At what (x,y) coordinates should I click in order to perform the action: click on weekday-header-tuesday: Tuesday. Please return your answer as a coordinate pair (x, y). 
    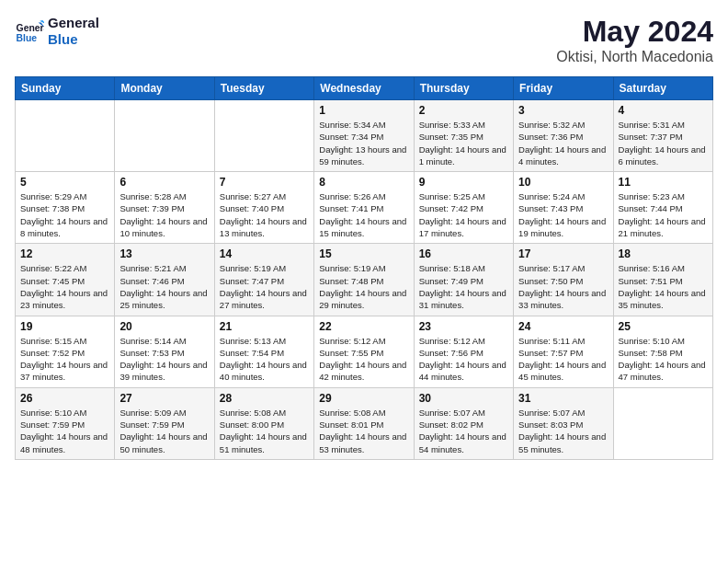
    Looking at the image, I should click on (264, 88).